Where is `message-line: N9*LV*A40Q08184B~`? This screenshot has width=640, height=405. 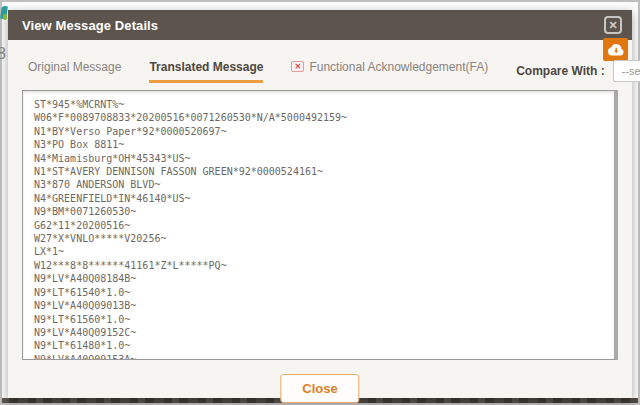
message-line: N9*LV*A40Q08184B~ is located at coordinates (318, 278).